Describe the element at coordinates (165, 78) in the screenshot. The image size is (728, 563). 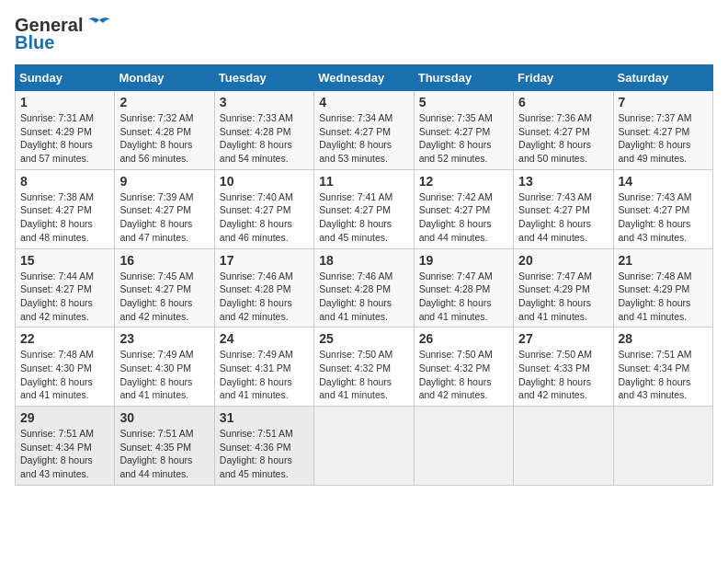
I see `weekday-header-monday: Monday` at that location.